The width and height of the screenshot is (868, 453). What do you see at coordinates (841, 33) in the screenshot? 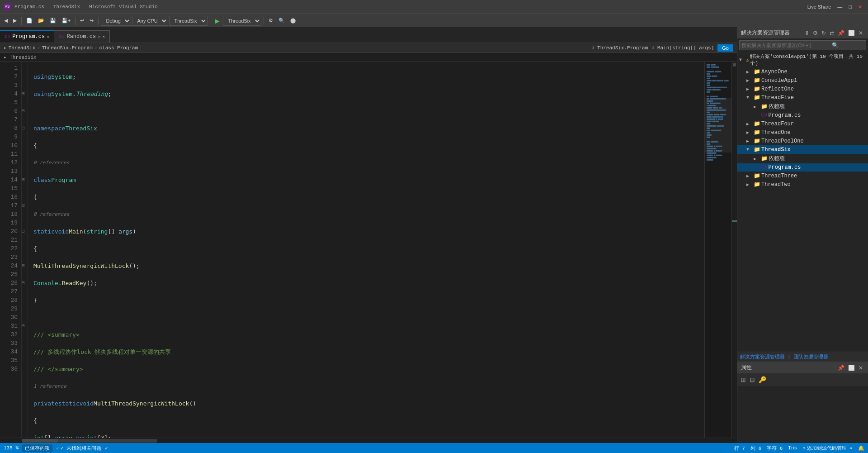
I see `se-pin-btn: 📌` at bounding box center [841, 33].